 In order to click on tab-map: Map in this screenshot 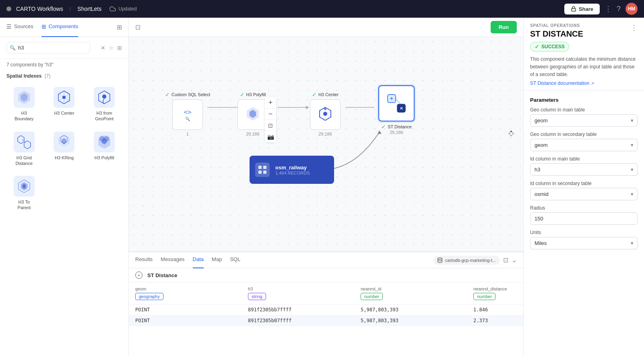, I will do `click(217, 260)`.